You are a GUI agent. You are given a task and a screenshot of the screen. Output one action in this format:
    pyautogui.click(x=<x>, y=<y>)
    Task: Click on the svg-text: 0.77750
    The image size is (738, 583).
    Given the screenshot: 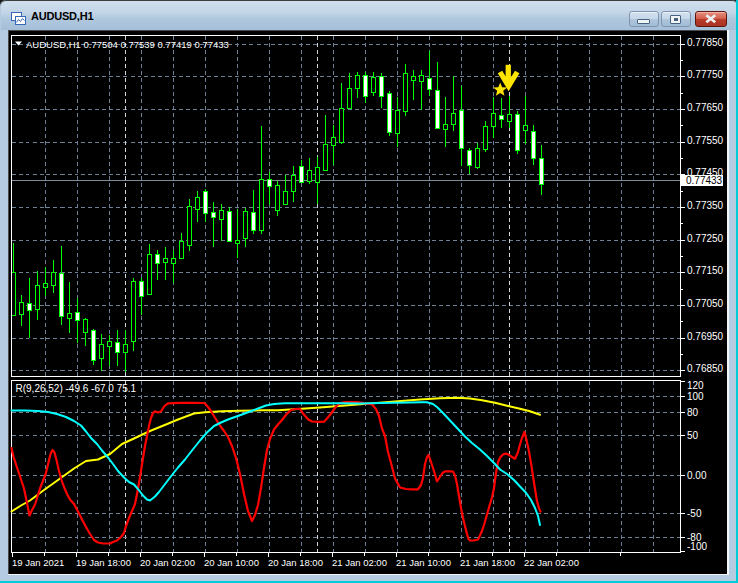 What is the action you would take?
    pyautogui.click(x=706, y=74)
    